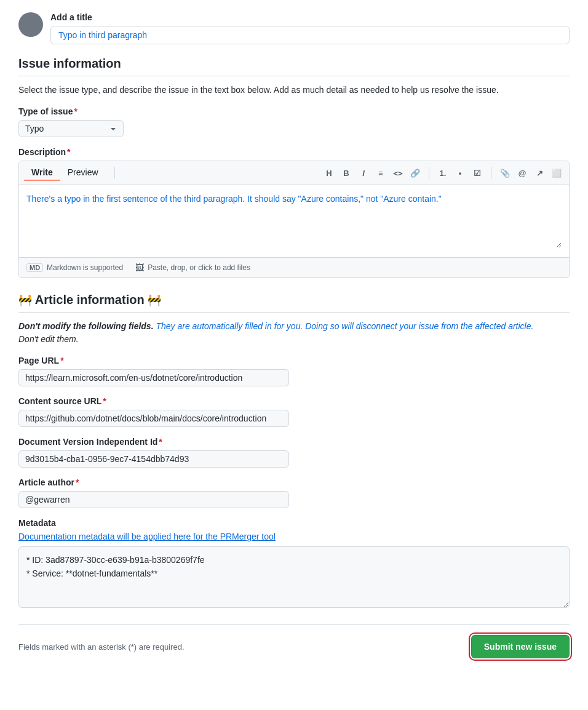 The height and width of the screenshot is (710, 588). Describe the element at coordinates (65, 173) in the screenshot. I see `editor-tabs: Write Preview` at that location.